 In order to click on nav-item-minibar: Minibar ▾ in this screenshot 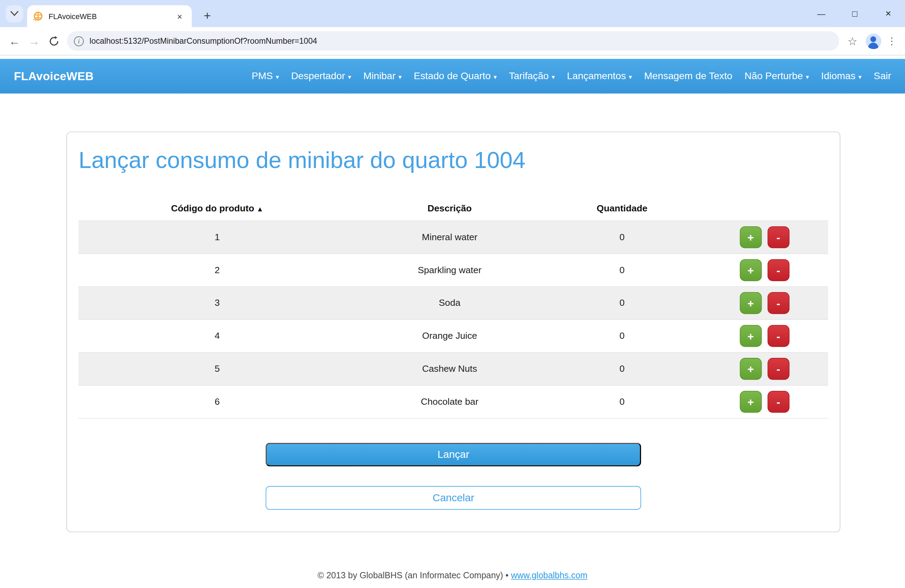, I will do `click(383, 76)`.